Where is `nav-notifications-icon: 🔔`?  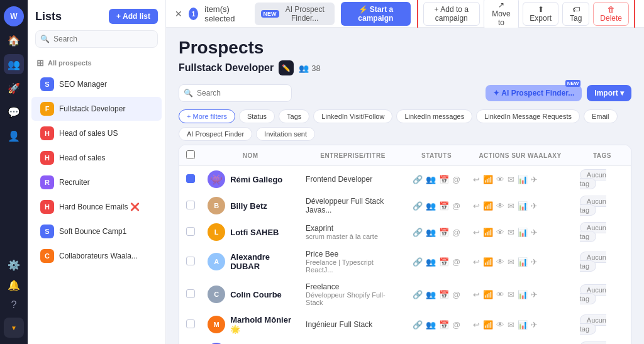 nav-notifications-icon: 🔔 is located at coordinates (14, 285).